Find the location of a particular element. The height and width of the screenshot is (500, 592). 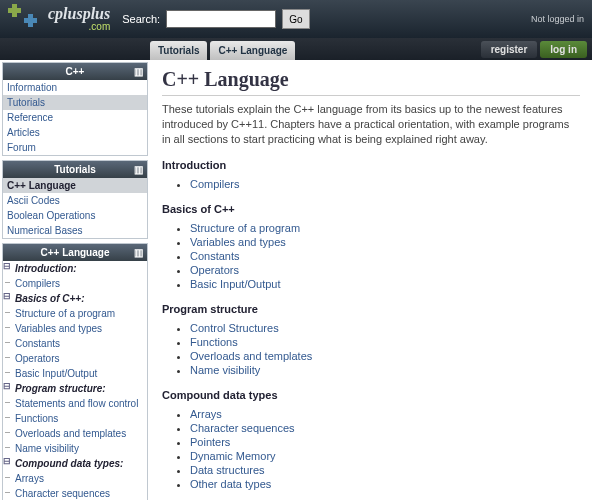

breadcrumb-tutorials: Tutorials is located at coordinates (178, 50).